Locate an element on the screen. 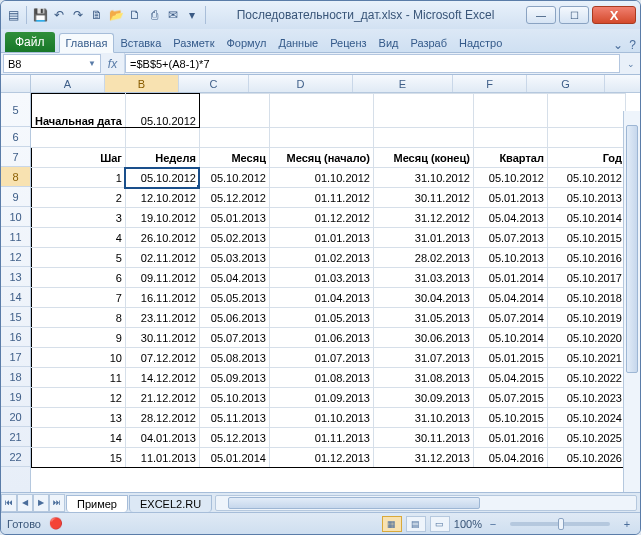 Image resolution: width=641 pixels, height=535 pixels. cell: 01.12.2012 is located at coordinates (321, 218).